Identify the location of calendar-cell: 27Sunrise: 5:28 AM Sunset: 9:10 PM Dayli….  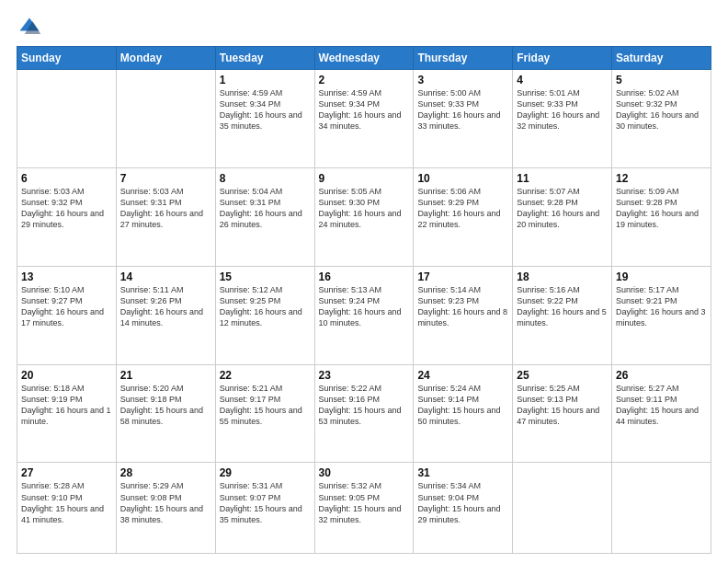
(67, 508).